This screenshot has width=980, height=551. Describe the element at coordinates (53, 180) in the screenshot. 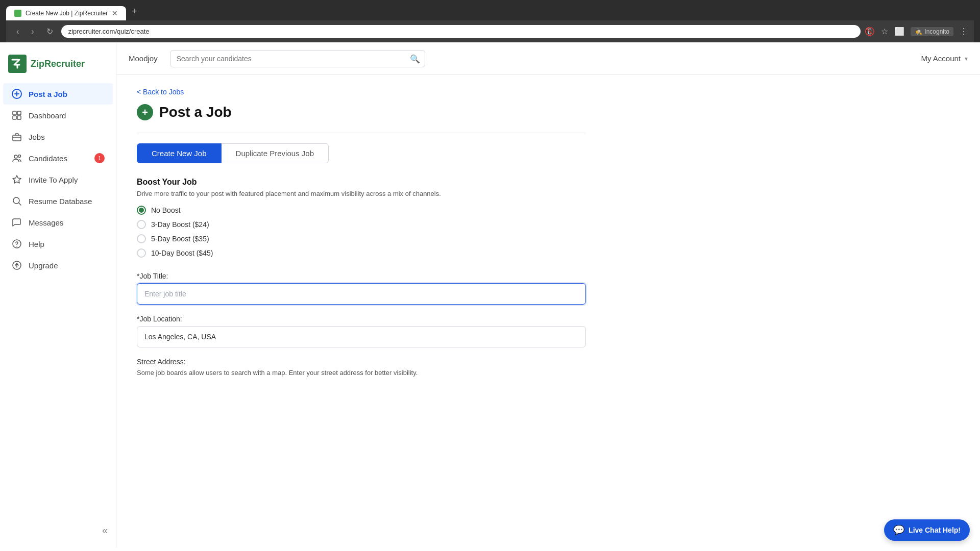

I see `sidebar-item-invite-to-apply-label: Invite To Apply` at that location.